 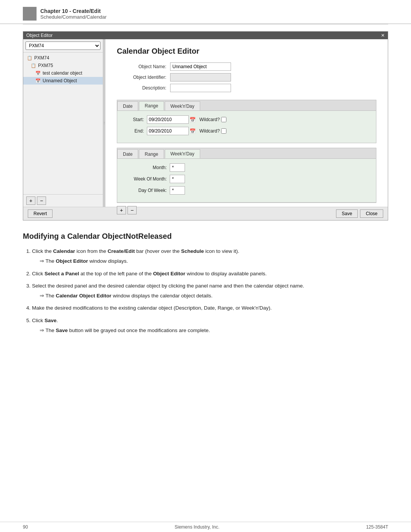 I want to click on header-divider, so click(x=206, y=24).